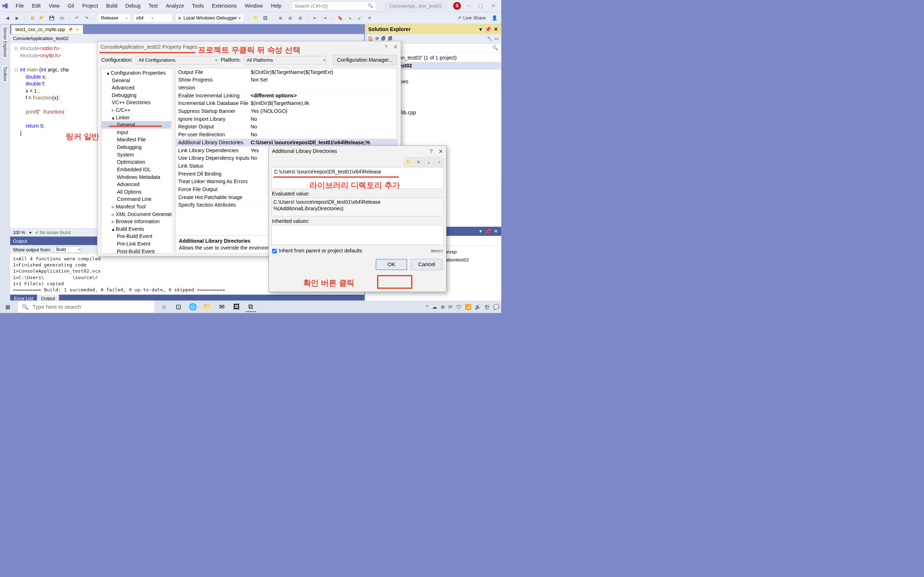  Describe the element at coordinates (457, 6) in the screenshot. I see `user-avatar: S` at that location.